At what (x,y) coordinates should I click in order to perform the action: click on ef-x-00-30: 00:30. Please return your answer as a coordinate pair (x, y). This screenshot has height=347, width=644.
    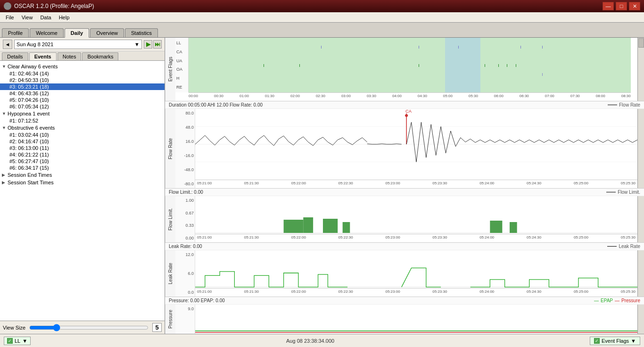
    Looking at the image, I should click on (219, 97).